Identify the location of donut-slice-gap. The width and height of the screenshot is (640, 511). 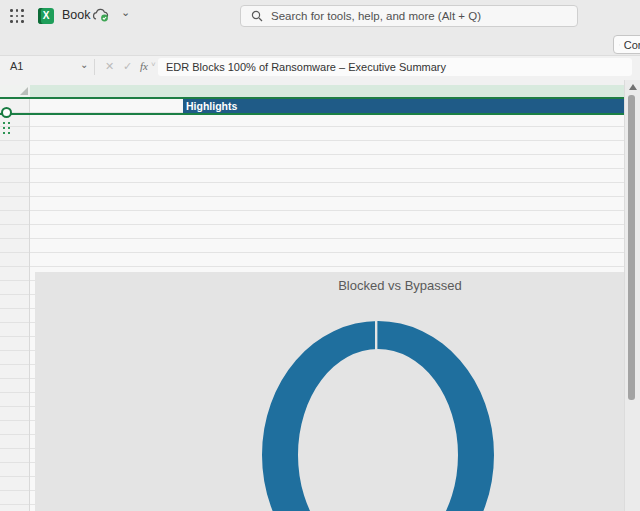
(376, 335).